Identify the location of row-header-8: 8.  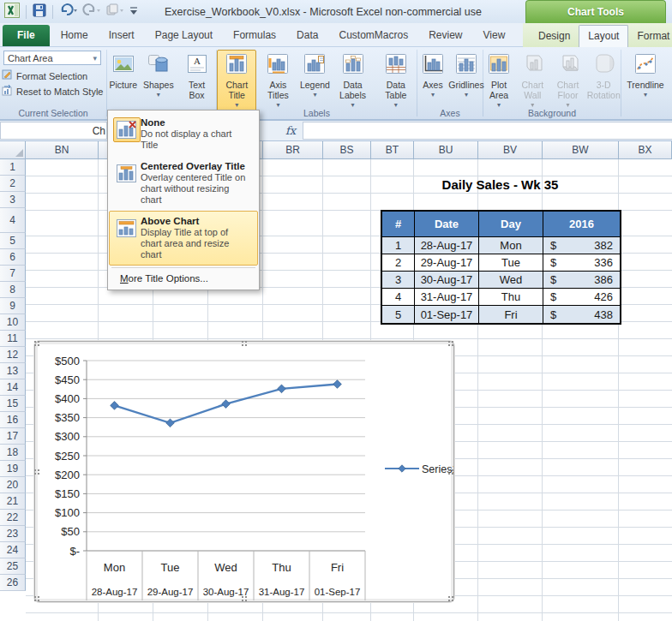
(13, 290).